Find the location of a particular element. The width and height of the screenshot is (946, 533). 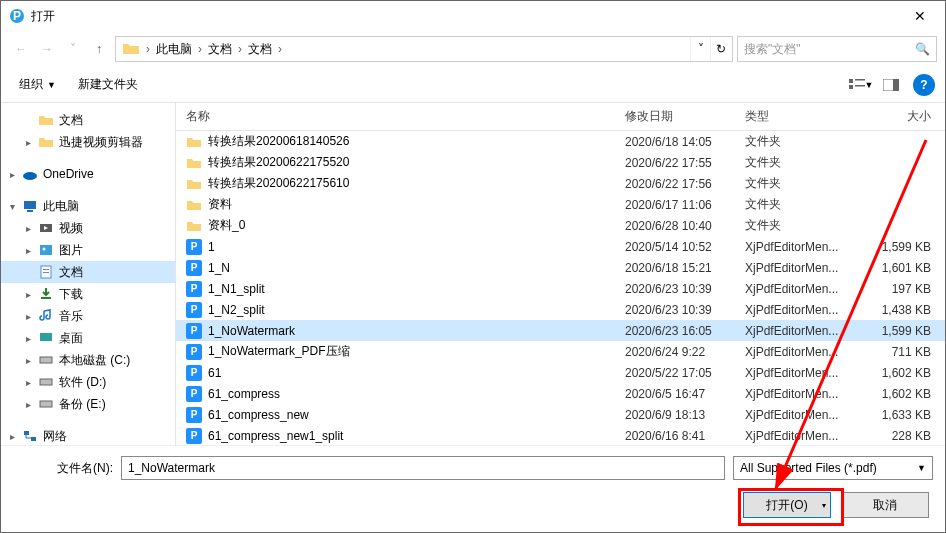

file-size: 1,602 KB is located at coordinates (905, 373).